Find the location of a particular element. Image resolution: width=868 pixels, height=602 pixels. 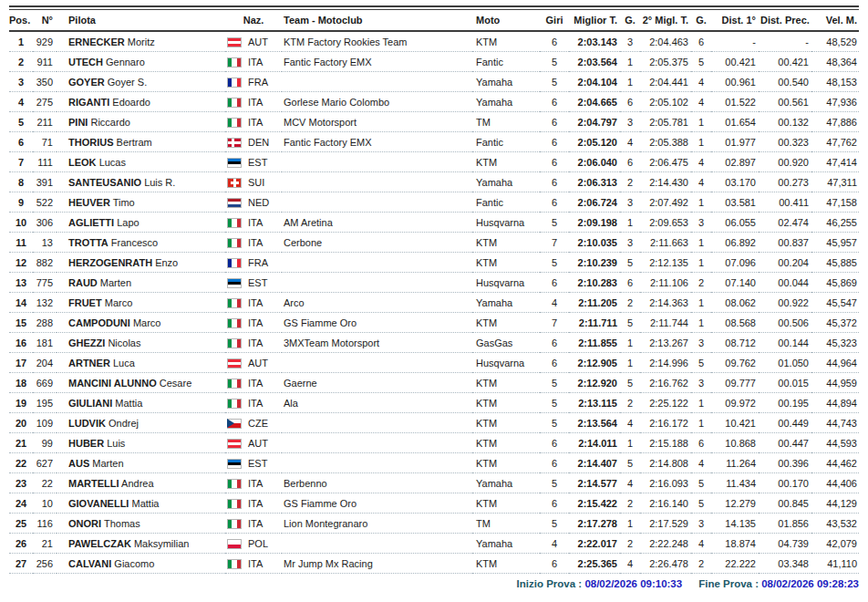

second-time-cell: 2:22.248 is located at coordinates (666, 544).